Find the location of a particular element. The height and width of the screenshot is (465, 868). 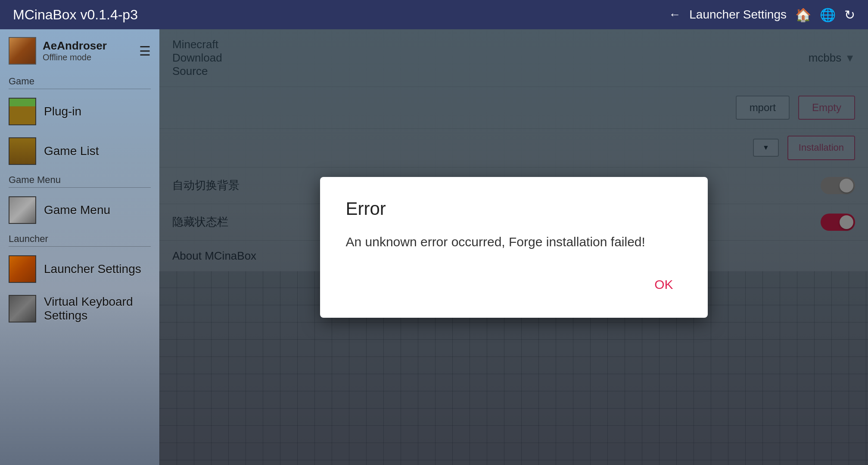

section-label-launcher: Launcher is located at coordinates (80, 238).